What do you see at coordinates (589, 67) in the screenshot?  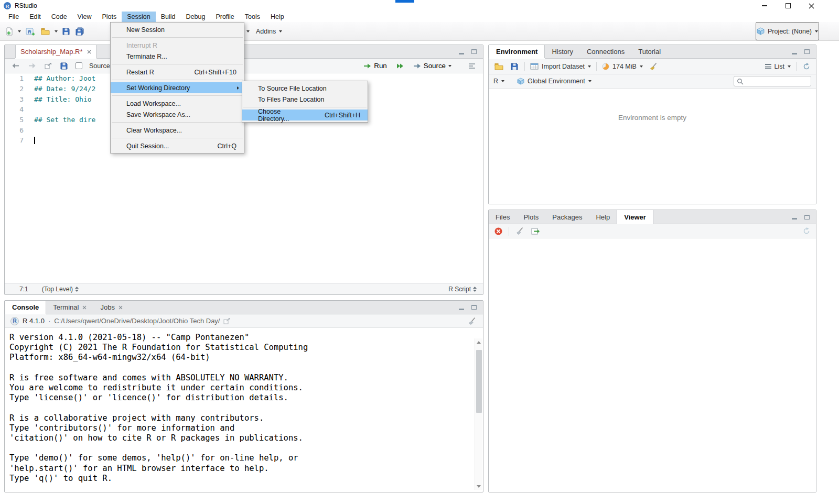 I see `import-dataset-caret-icon` at bounding box center [589, 67].